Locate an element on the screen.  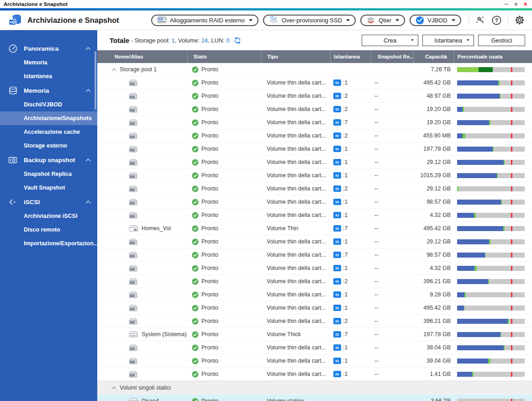
magic-wand-icon is located at coordinates (480, 20).